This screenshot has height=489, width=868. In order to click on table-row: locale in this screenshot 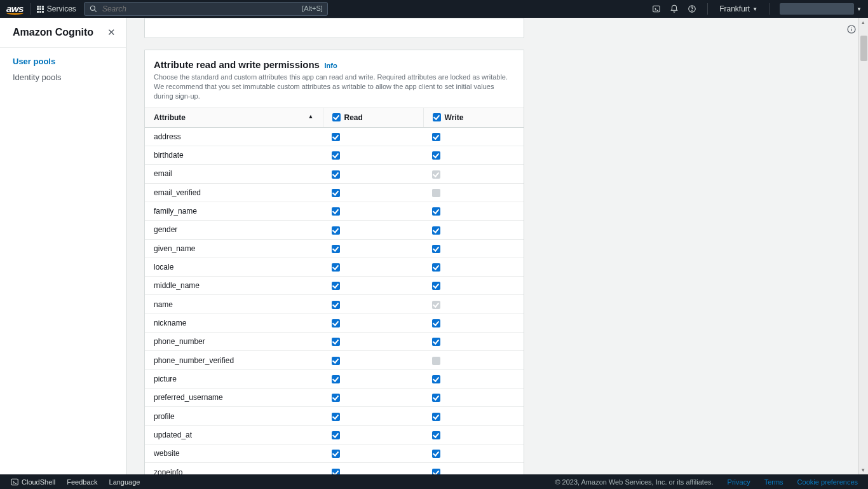, I will do `click(334, 267)`.